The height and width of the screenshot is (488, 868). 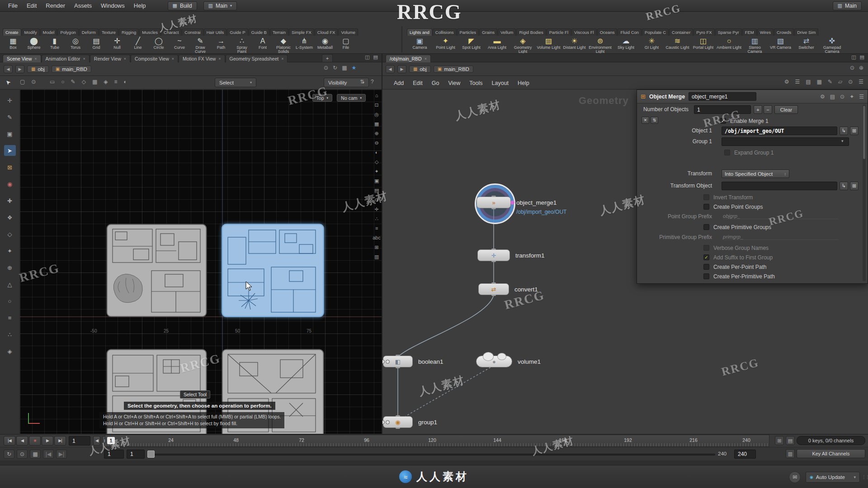 I want to click on shelf-tab: Guide B, so click(x=259, y=32).